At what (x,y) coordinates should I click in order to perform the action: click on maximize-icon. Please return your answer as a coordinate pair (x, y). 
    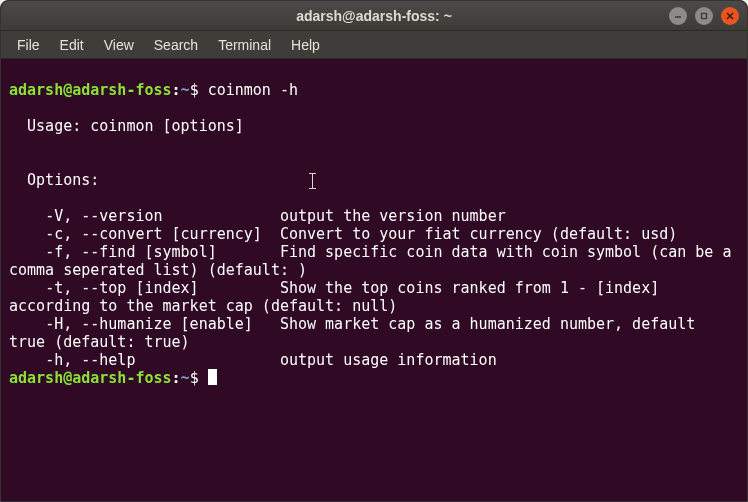
    Looking at the image, I should click on (704, 16).